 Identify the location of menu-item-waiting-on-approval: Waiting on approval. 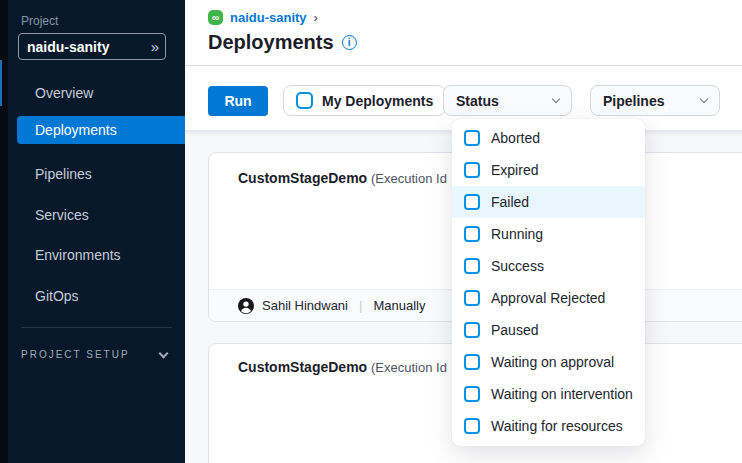
(548, 362).